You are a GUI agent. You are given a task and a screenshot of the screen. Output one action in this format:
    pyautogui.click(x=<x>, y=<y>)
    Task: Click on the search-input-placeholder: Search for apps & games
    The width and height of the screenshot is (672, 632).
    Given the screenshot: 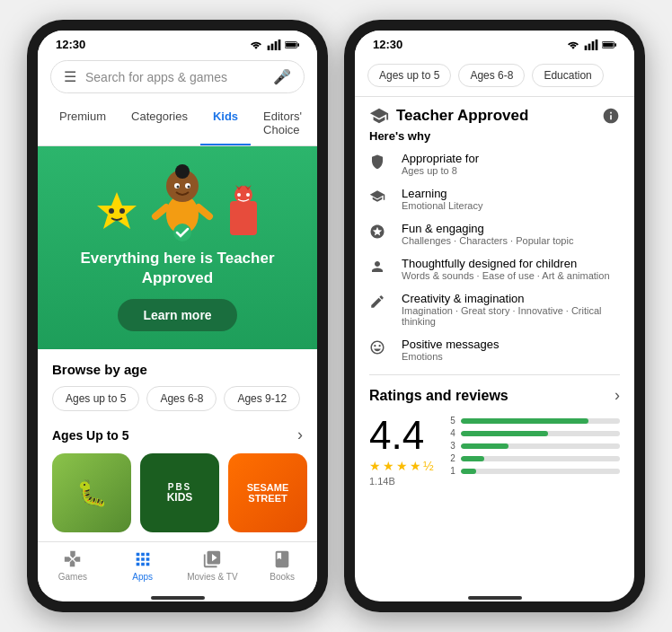 What is the action you would take?
    pyautogui.click(x=174, y=77)
    